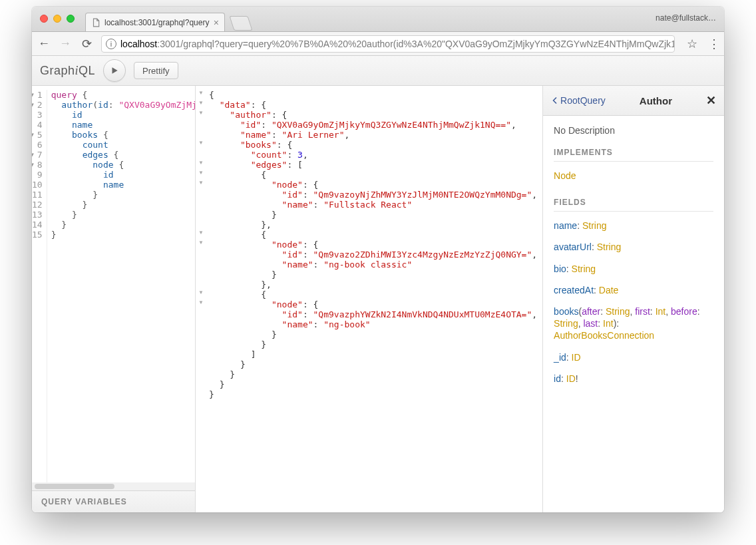 The width and height of the screenshot is (756, 545). Describe the element at coordinates (560, 269) in the screenshot. I see `field-name: bio` at that location.